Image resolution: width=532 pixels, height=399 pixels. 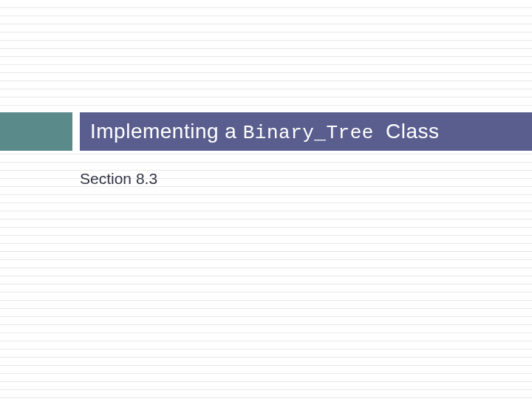 What do you see at coordinates (315, 133) in the screenshot?
I see `title-code: Binary_Tree` at bounding box center [315, 133].